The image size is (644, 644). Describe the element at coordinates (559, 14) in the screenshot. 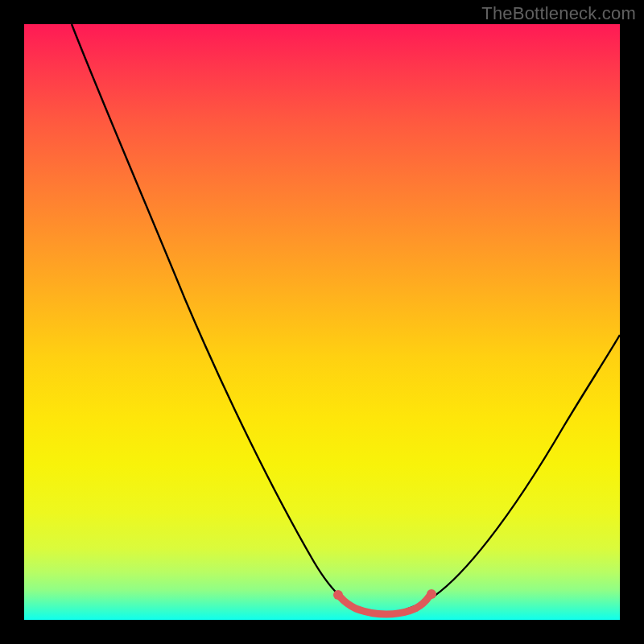

I see `watermark-text: TheBottleneck.com` at that location.